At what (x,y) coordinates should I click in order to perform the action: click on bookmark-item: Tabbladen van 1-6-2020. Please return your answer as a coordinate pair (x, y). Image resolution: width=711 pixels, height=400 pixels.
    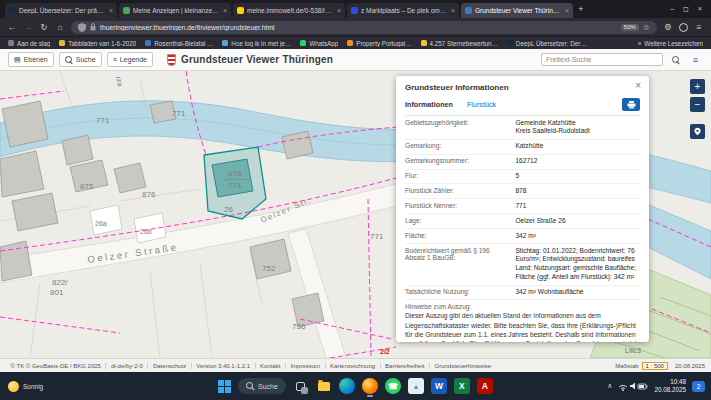
    Looking at the image, I should click on (98, 44).